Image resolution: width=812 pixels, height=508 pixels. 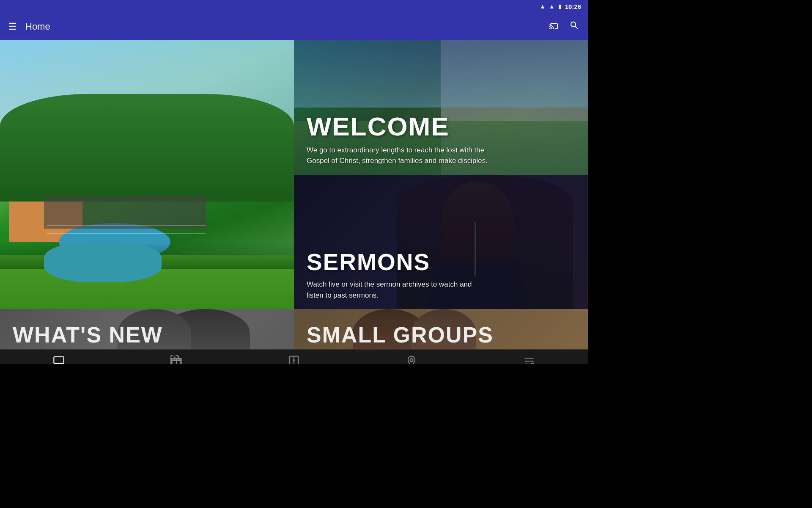 I want to click on app-bar-left: ☰ Home, so click(x=30, y=27).